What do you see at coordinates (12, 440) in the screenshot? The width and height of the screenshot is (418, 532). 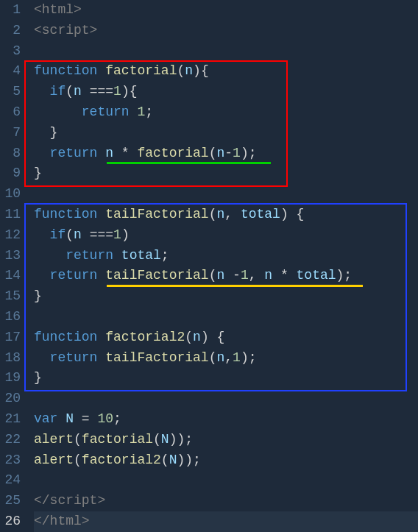 I see `line-number: 22` at bounding box center [12, 440].